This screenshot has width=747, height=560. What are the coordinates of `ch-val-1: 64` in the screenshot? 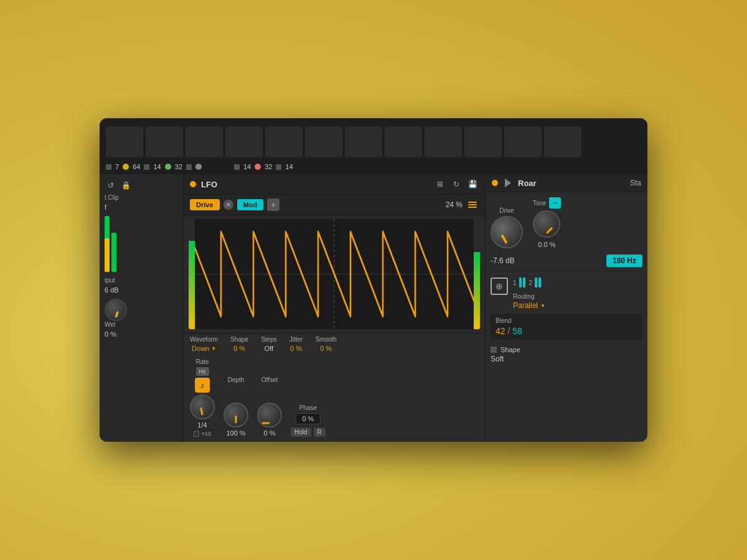 It's located at (136, 167).